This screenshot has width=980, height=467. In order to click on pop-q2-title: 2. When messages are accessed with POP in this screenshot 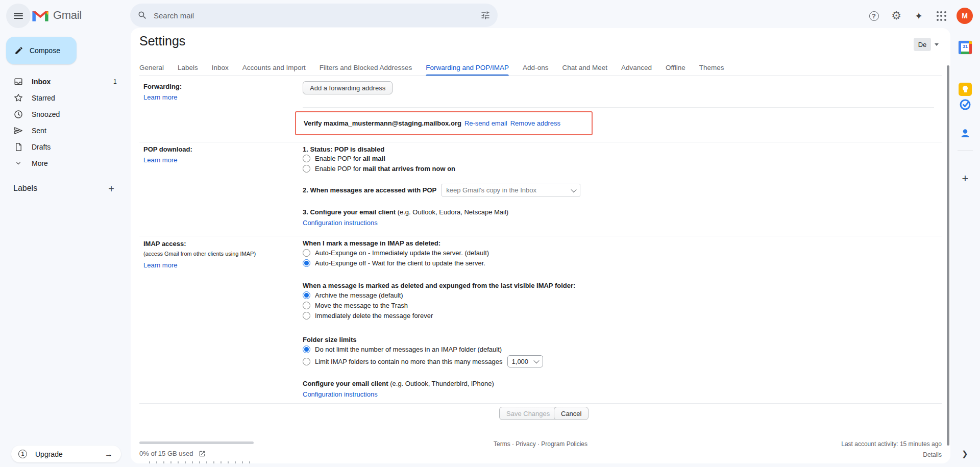, I will do `click(370, 190)`.